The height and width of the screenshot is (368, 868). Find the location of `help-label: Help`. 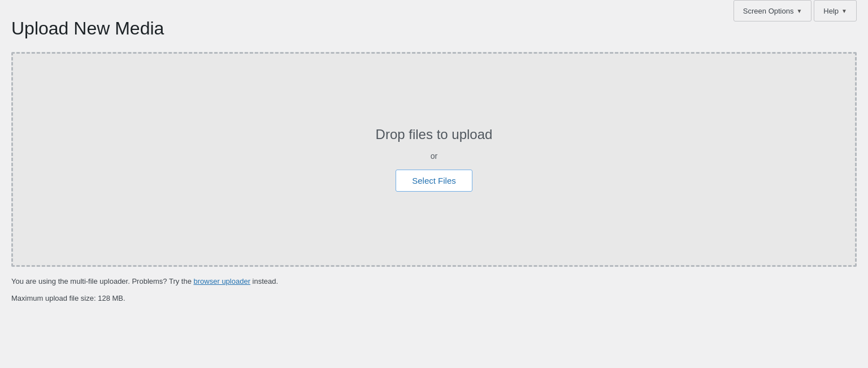

help-label: Help is located at coordinates (831, 11).